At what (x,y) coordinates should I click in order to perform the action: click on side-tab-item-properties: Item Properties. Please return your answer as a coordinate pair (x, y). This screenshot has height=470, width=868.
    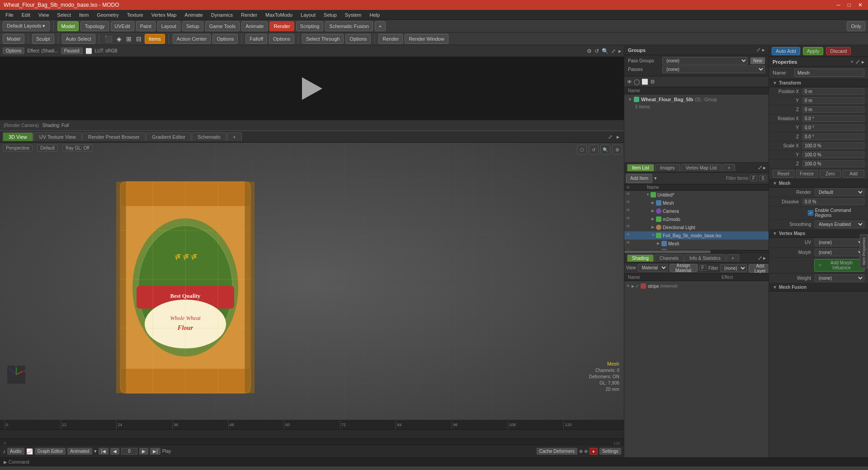
    Looking at the image, I should click on (864, 251).